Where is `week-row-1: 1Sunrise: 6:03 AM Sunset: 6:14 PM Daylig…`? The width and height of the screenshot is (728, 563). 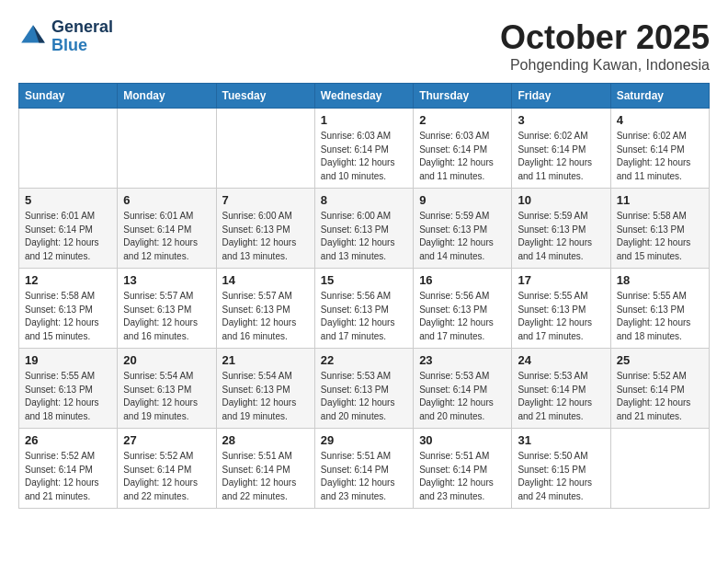 week-row-1: 1Sunrise: 6:03 AM Sunset: 6:14 PM Daylig… is located at coordinates (364, 149).